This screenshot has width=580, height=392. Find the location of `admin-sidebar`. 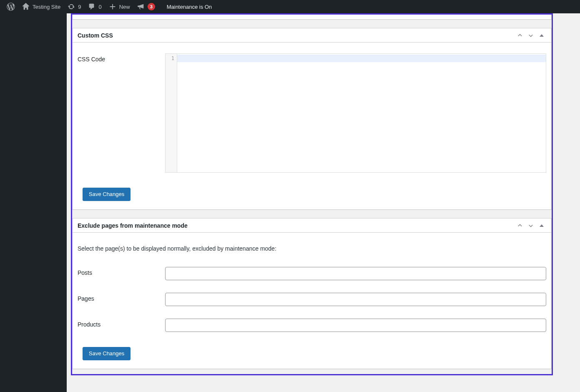

admin-sidebar is located at coordinates (33, 203).